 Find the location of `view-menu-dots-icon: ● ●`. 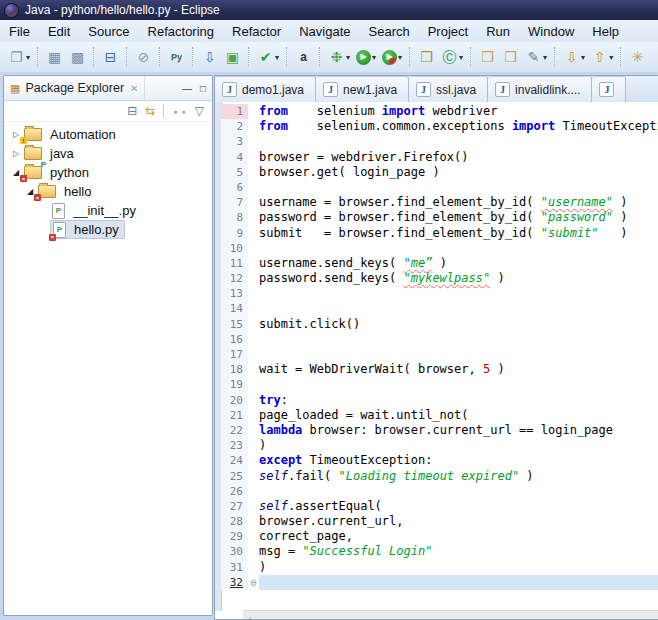

view-menu-dots-icon: ● ● is located at coordinates (180, 112).